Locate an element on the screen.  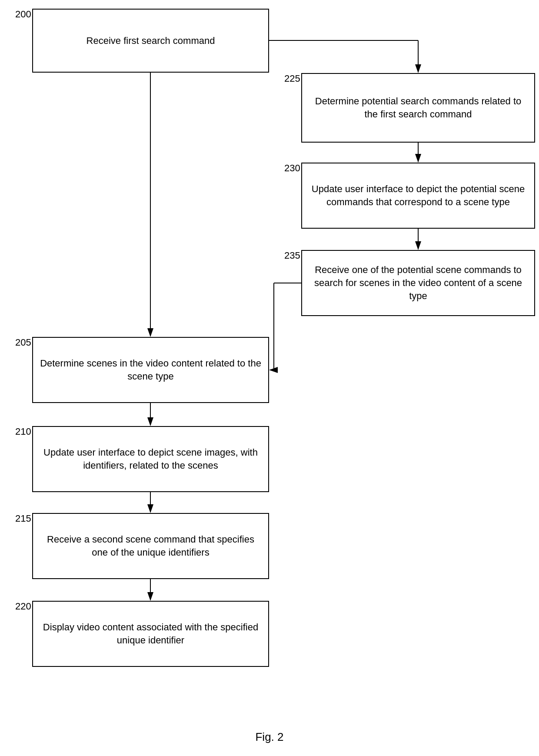
box-205: Determine scenes in the video content re… is located at coordinates (150, 370).